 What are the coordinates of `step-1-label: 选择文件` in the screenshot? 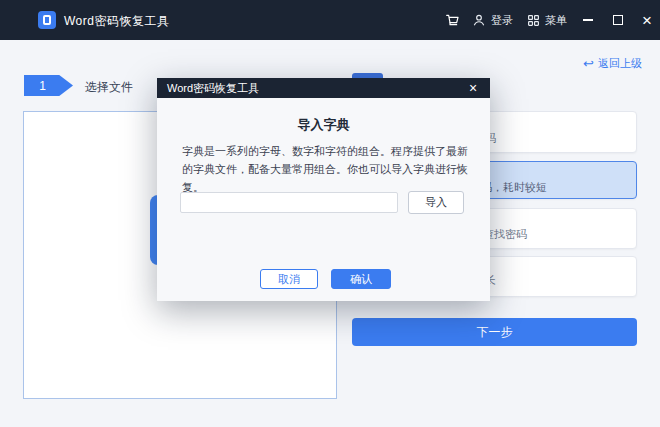 It's located at (109, 88).